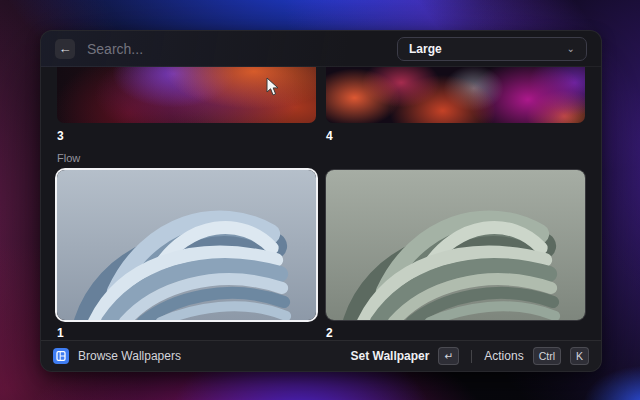 Image resolution: width=640 pixels, height=400 pixels. I want to click on footer-bar: Browse Wallpapers Set Wallpaper ↵ Action…, so click(321, 356).